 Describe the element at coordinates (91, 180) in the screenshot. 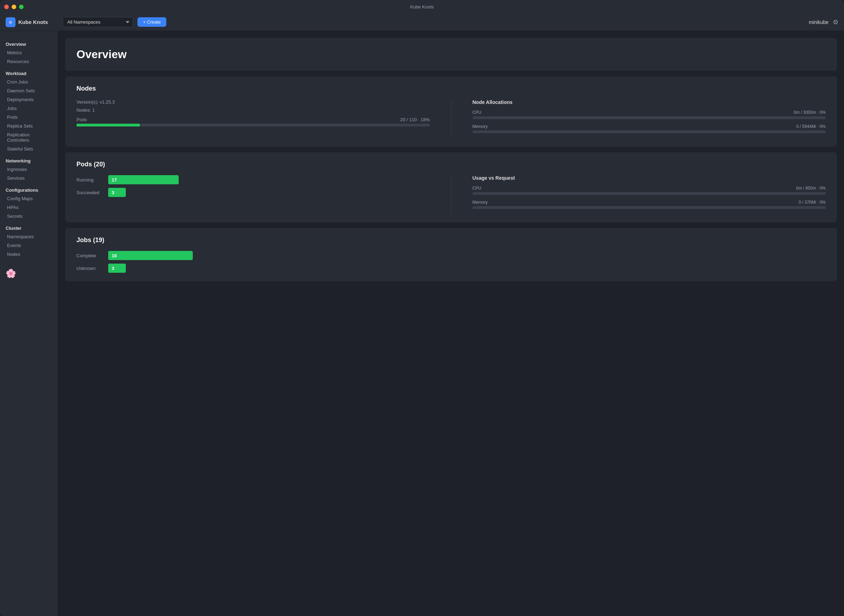

I see `pods-running-label: Running` at that location.